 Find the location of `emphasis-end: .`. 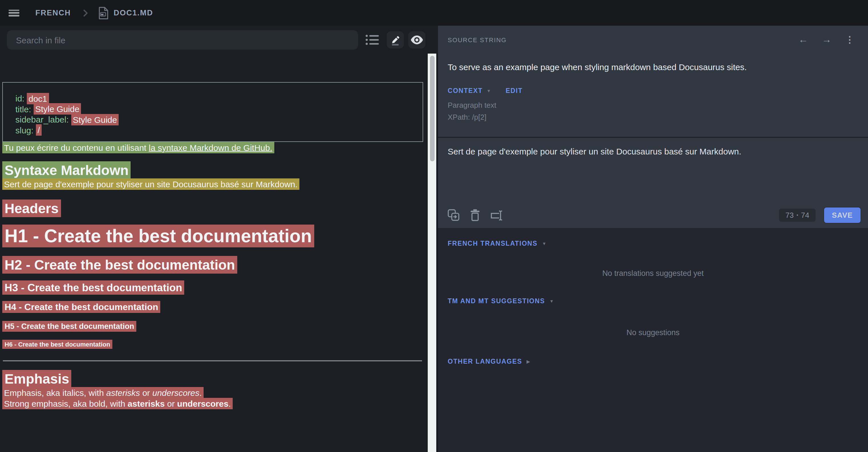

emphasis-end: . is located at coordinates (200, 393).